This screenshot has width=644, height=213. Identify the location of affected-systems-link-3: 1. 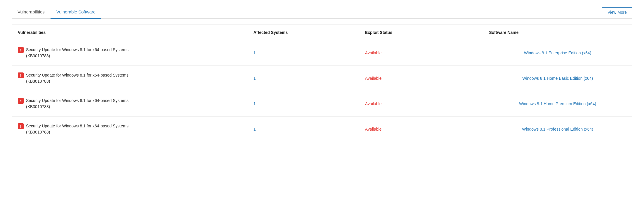
(255, 129).